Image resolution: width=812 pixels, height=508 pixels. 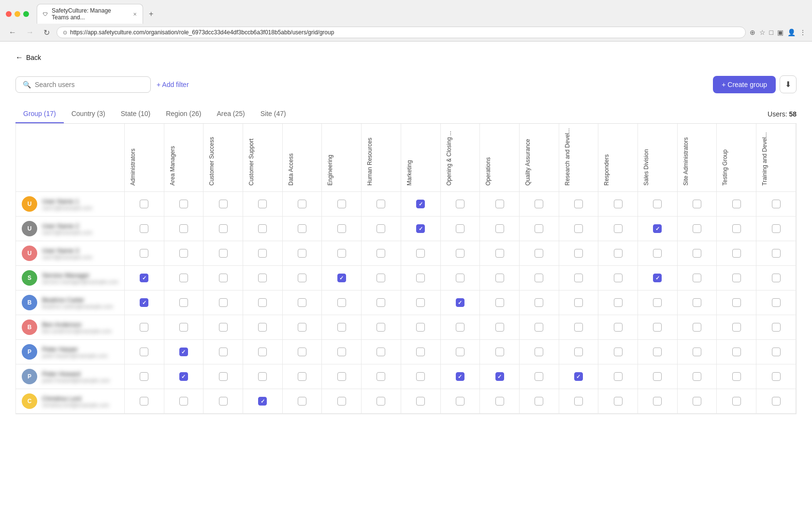 What do you see at coordinates (173, 85) in the screenshot?
I see `add-filter-button: + Add filter` at bounding box center [173, 85].